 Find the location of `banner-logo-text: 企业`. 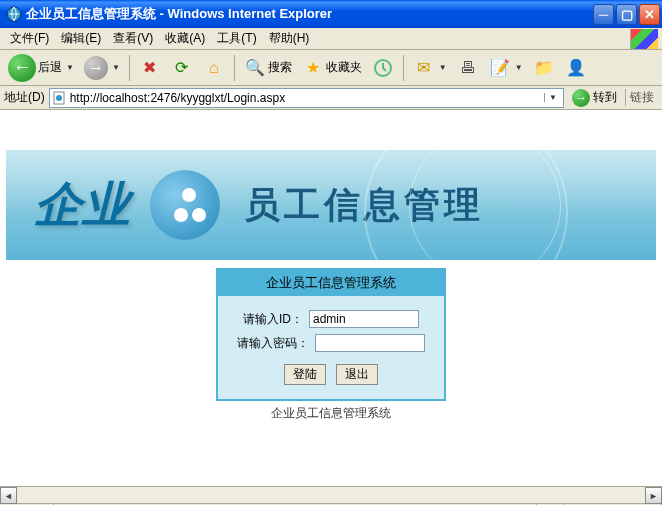

banner-logo-text: 企业 is located at coordinates (82, 205).